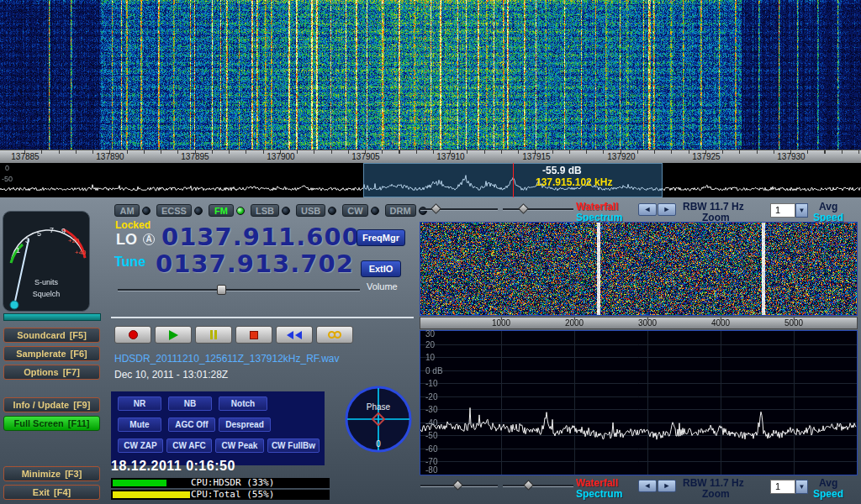  I want to click on volume-label: Volume, so click(382, 286).